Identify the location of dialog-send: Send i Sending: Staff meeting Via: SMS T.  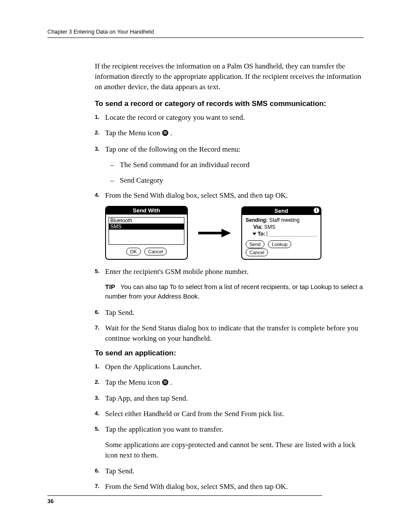
(281, 233).